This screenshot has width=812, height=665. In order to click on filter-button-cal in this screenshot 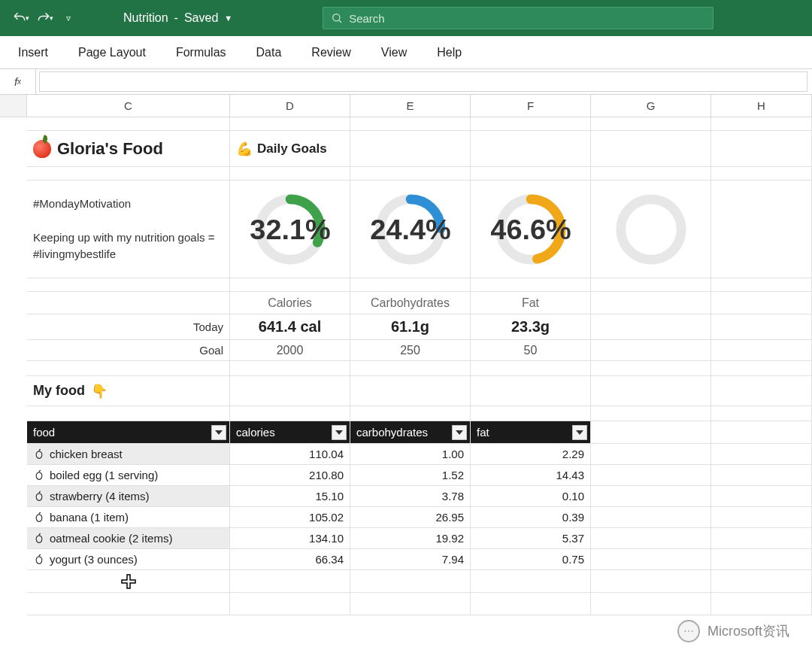, I will do `click(339, 433)`.